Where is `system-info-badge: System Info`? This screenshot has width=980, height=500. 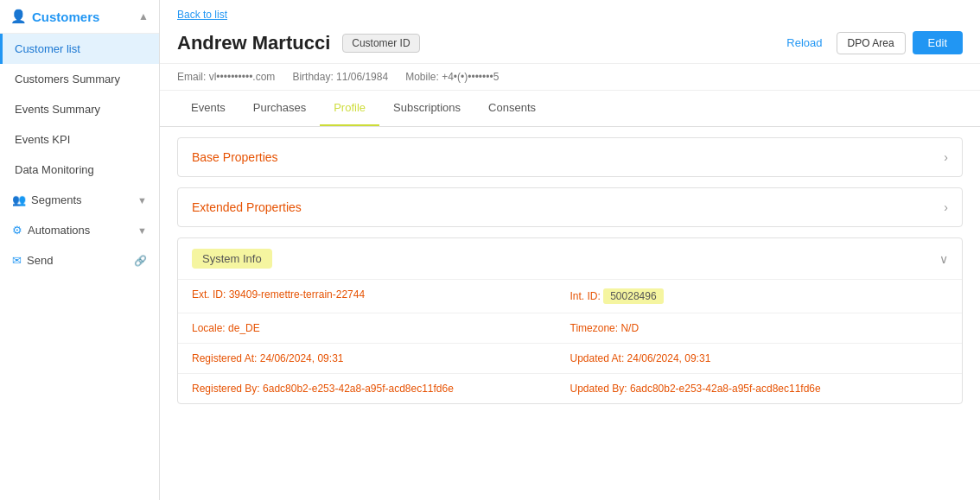
system-info-badge: System Info is located at coordinates (232, 259).